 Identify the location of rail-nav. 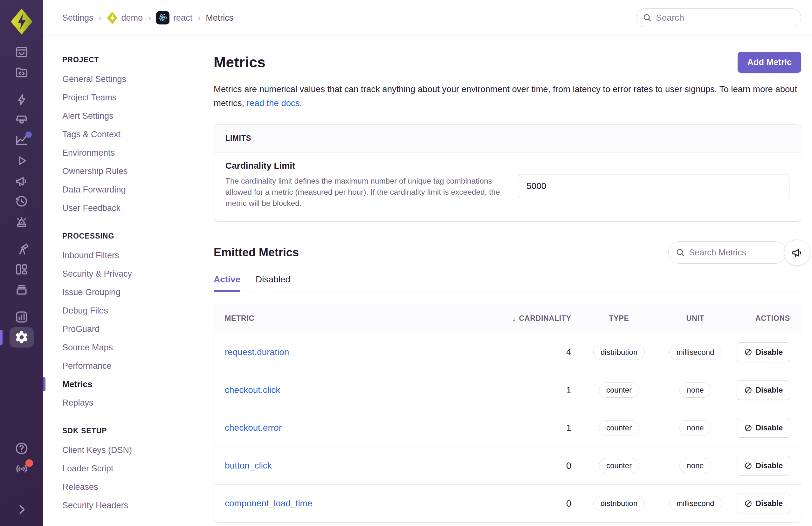
(22, 191).